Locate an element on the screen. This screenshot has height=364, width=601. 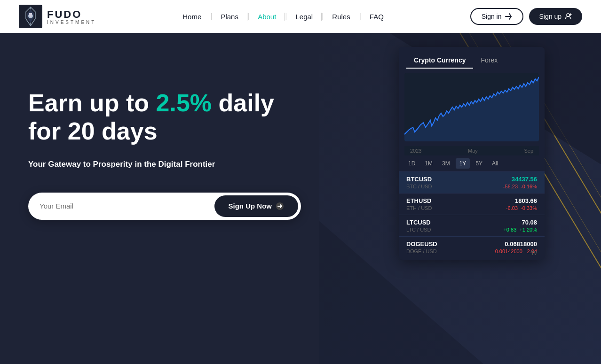
ltc-symbol: LTCUSD is located at coordinates (419, 223).